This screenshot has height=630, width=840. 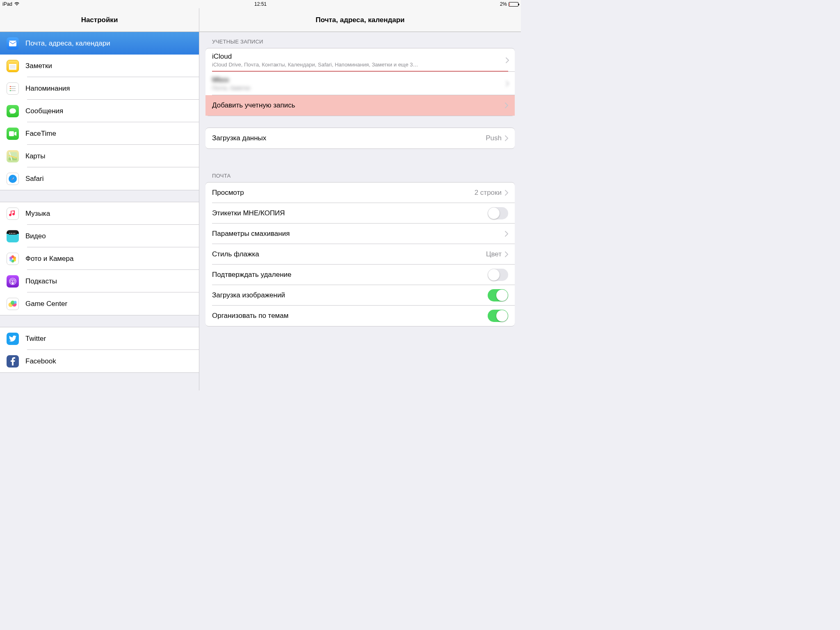 What do you see at coordinates (36, 236) in the screenshot?
I see `sidebar-item-label: Видео` at bounding box center [36, 236].